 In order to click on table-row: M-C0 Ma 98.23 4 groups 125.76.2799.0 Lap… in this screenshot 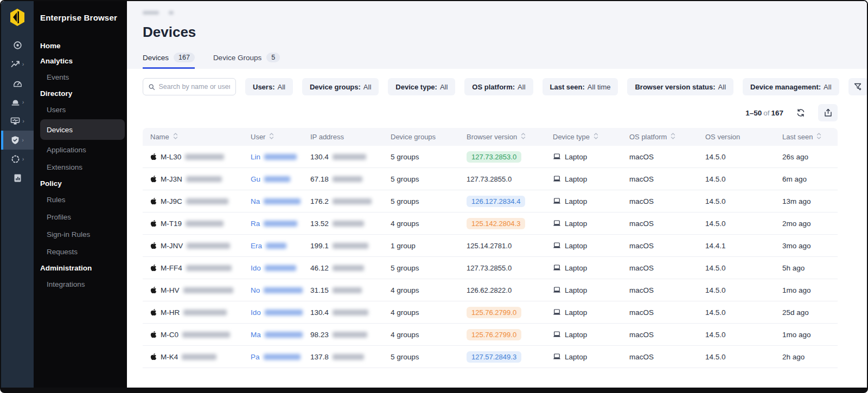, I will do `click(490, 335)`.